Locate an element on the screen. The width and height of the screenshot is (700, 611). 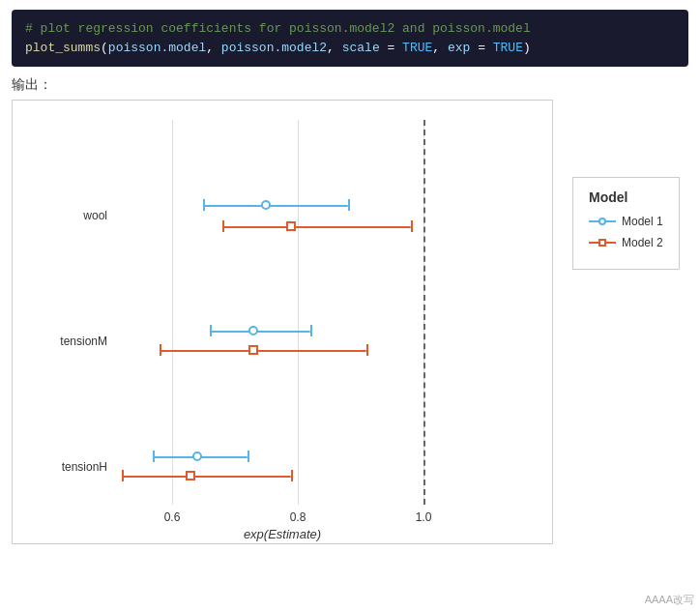
cap-tensionh-m1-right is located at coordinates (248, 456).